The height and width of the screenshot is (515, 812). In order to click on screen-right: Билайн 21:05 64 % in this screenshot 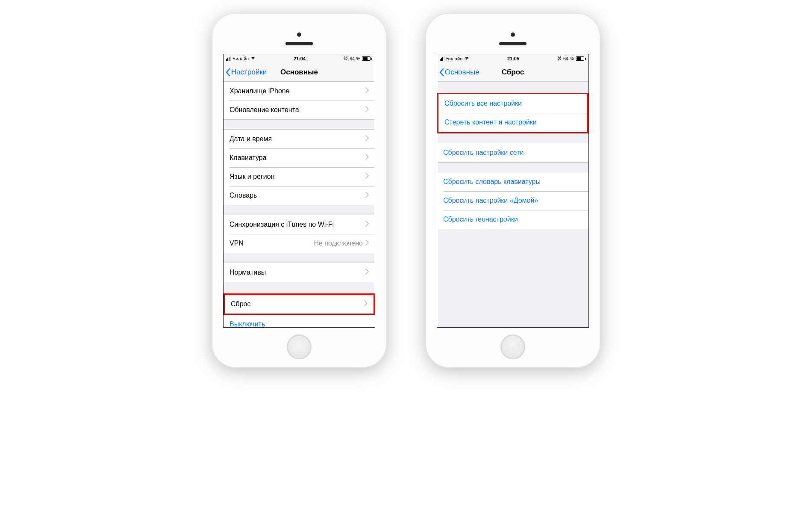, I will do `click(513, 191)`.